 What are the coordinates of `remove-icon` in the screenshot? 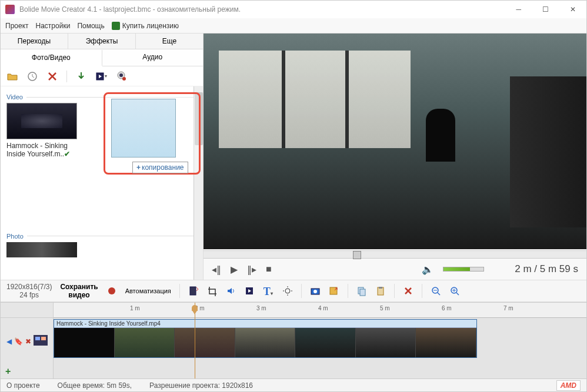 It's located at (408, 291).